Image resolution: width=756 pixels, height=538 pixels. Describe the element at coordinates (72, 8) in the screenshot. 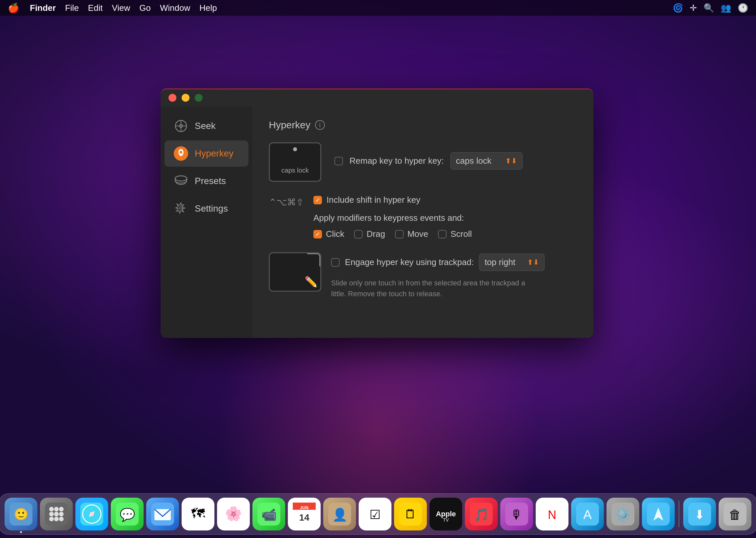

I see `menubar-file: File` at that location.